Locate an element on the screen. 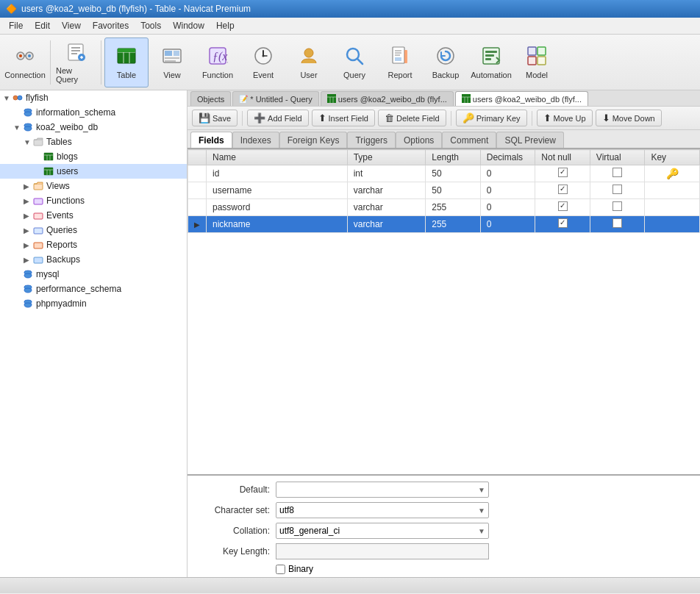 The image size is (700, 594). toolbar-btn-backup: Backup is located at coordinates (446, 62).